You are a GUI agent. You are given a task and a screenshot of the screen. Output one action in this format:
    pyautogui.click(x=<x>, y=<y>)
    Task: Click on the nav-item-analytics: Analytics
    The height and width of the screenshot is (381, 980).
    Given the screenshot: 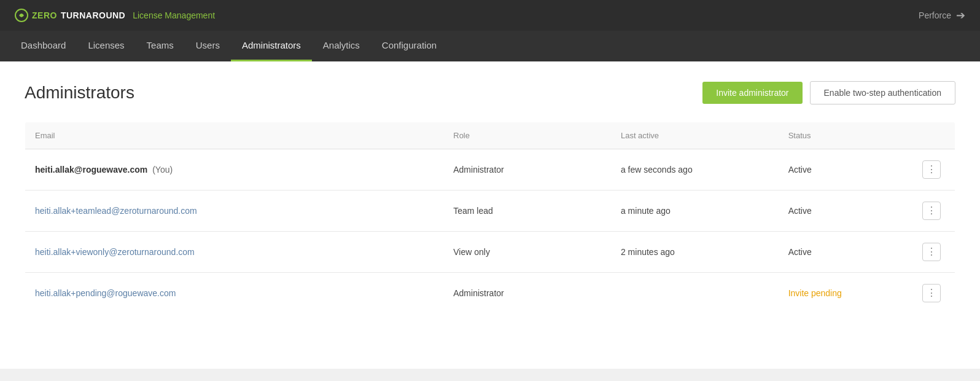 What is the action you would take?
    pyautogui.click(x=341, y=46)
    